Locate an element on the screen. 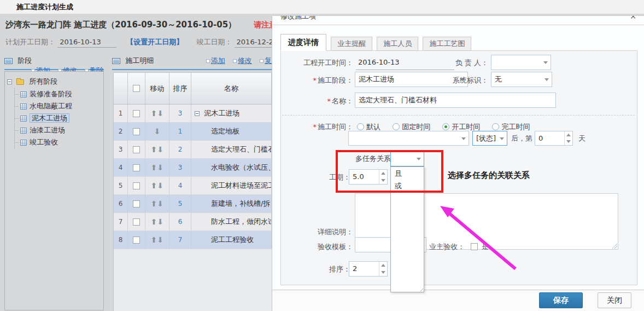 The height and width of the screenshot is (311, 644). after-text: 后，第 is located at coordinates (522, 138).